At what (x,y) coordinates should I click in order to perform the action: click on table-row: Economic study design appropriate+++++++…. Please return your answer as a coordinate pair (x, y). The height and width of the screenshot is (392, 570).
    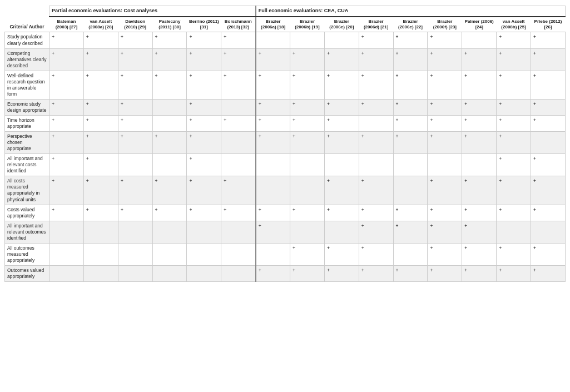
    Looking at the image, I should click on (285, 107).